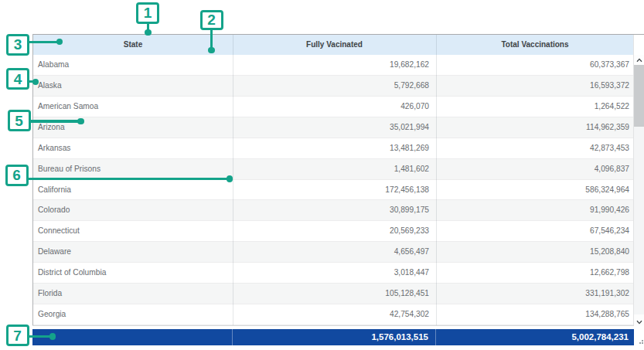 Image resolution: width=644 pixels, height=350 pixels. I want to click on cell-fully-vacinated: 42,754,302, so click(334, 315).